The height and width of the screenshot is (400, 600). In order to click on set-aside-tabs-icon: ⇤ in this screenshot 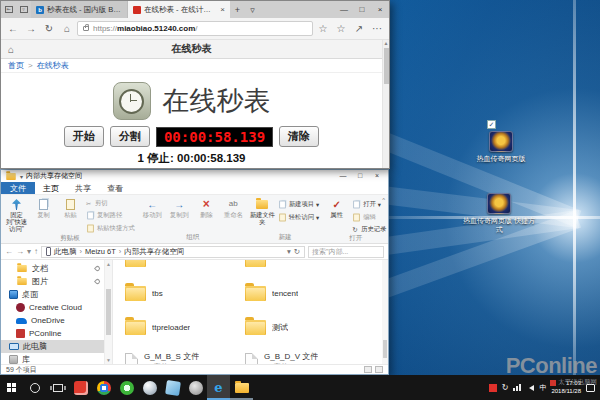, I will do `click(8, 10)`.